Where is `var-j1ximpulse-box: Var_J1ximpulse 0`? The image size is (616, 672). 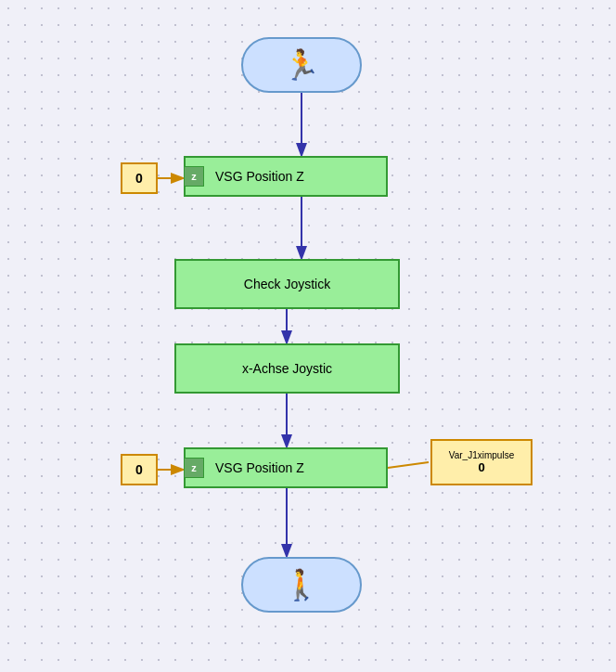 var-j1ximpulse-box: Var_J1ximpulse 0 is located at coordinates (481, 462).